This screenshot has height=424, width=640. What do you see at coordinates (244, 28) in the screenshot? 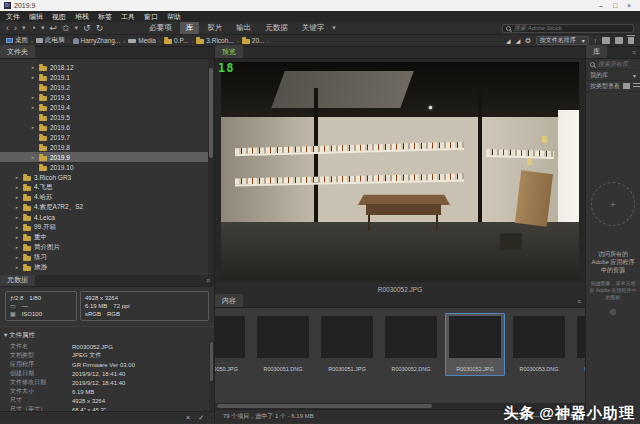
I see `workspace-tab: 输出` at bounding box center [244, 28].